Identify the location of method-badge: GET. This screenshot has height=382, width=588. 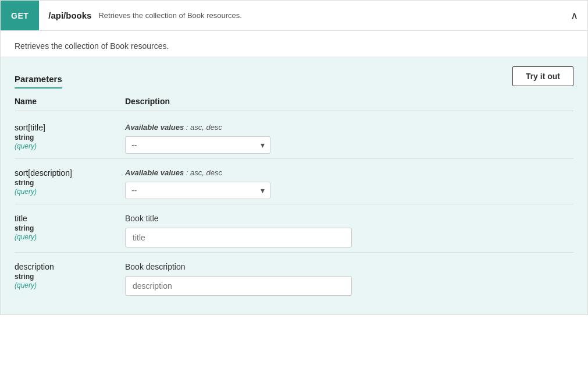
(20, 15).